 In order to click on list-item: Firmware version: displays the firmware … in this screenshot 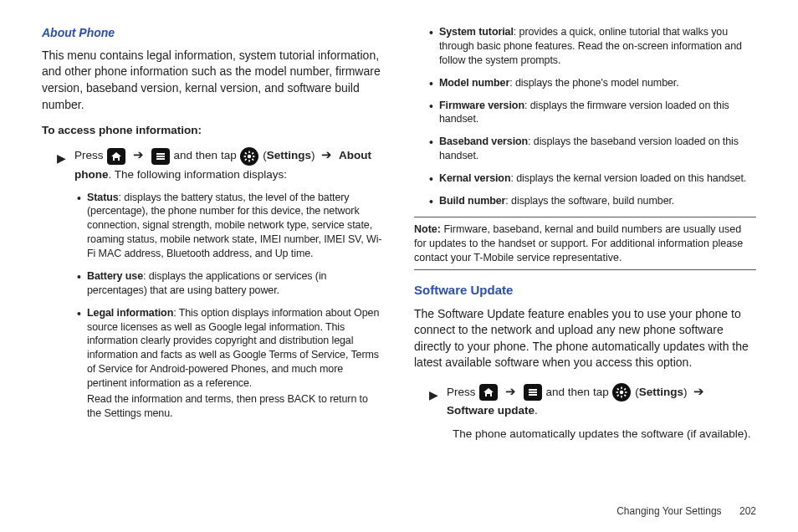, I will do `click(592, 113)`.